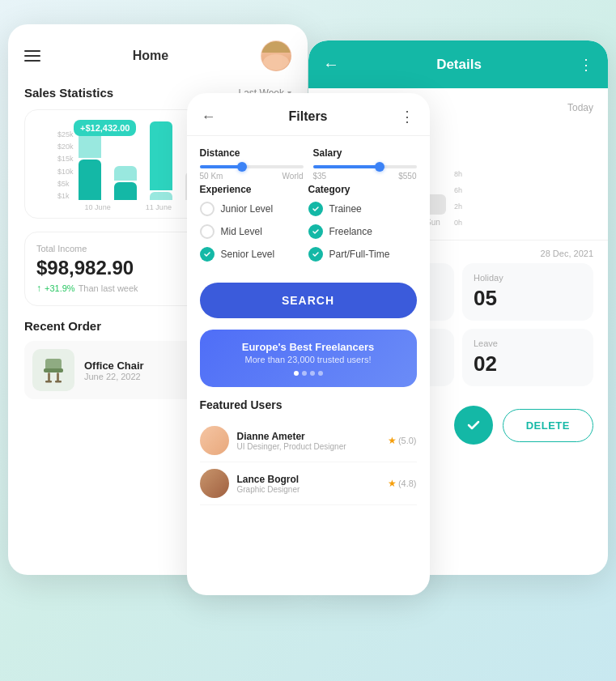  Describe the element at coordinates (207, 254) in the screenshot. I see `senior-check` at that location.